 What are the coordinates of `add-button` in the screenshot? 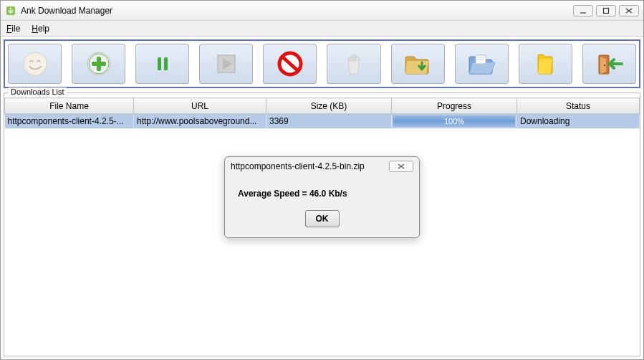 It's located at (99, 64).